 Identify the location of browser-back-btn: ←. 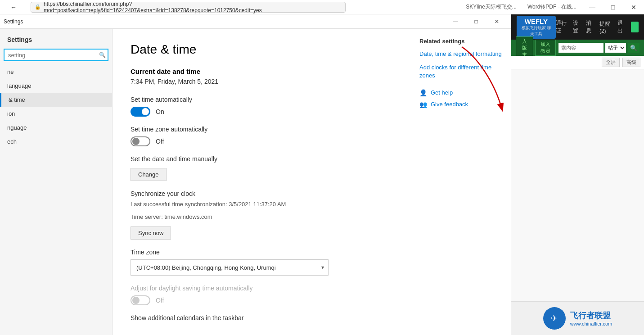
(14, 7).